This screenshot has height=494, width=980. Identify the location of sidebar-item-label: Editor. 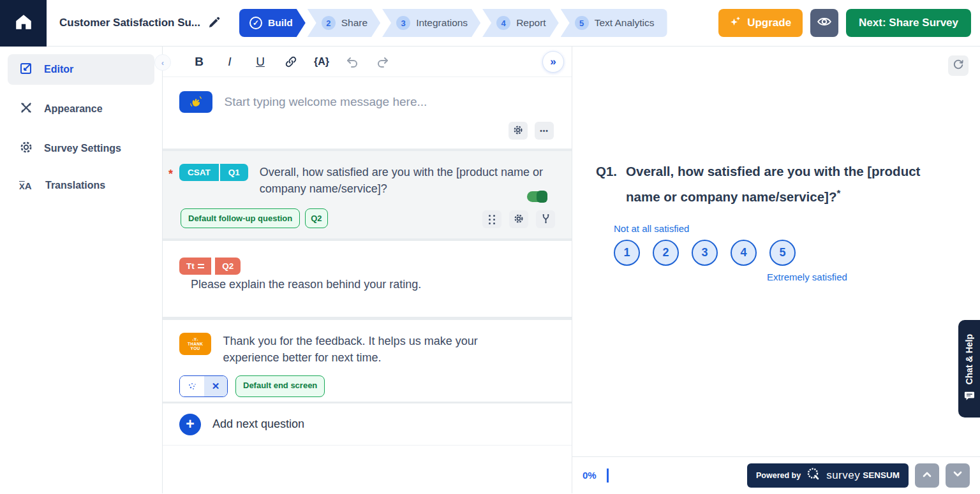
(59, 69).